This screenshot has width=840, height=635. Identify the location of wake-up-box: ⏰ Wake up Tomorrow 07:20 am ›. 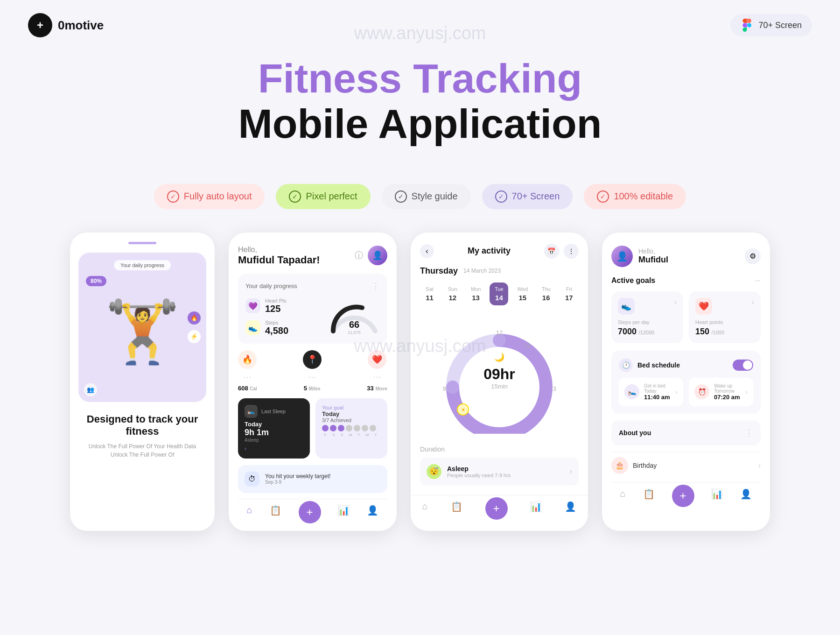
(721, 392).